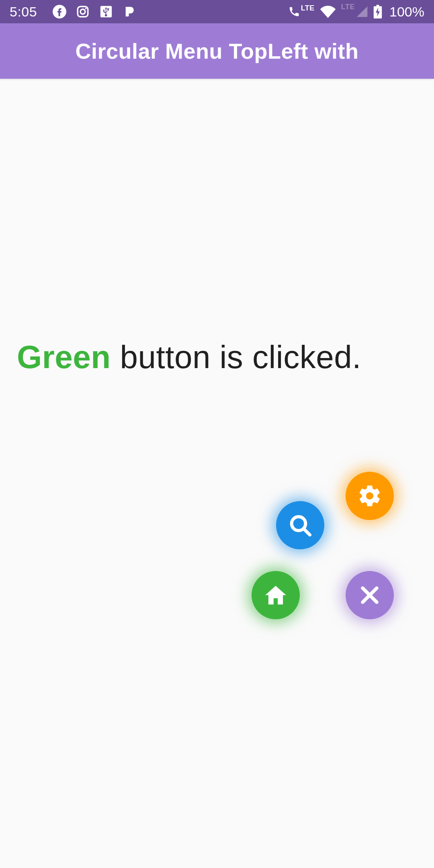  What do you see at coordinates (73, 12) in the screenshot?
I see `status-bar-left: 5:05` at bounding box center [73, 12].